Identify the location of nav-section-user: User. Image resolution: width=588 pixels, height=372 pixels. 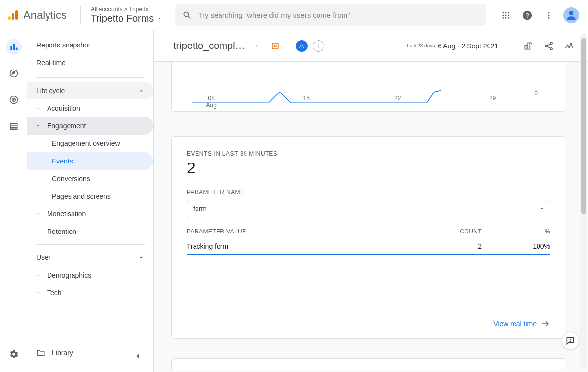
(90, 257).